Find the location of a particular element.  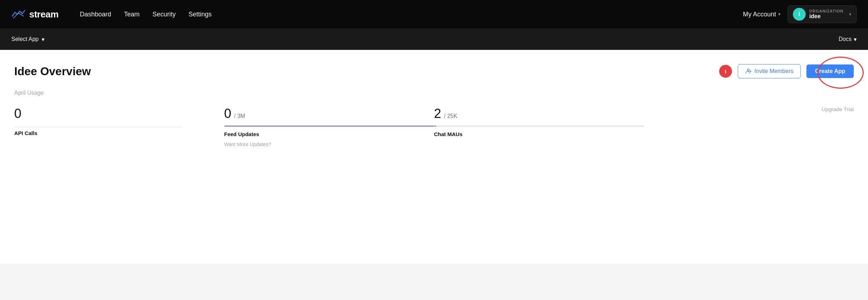

stream-logo-icon is located at coordinates (19, 14).